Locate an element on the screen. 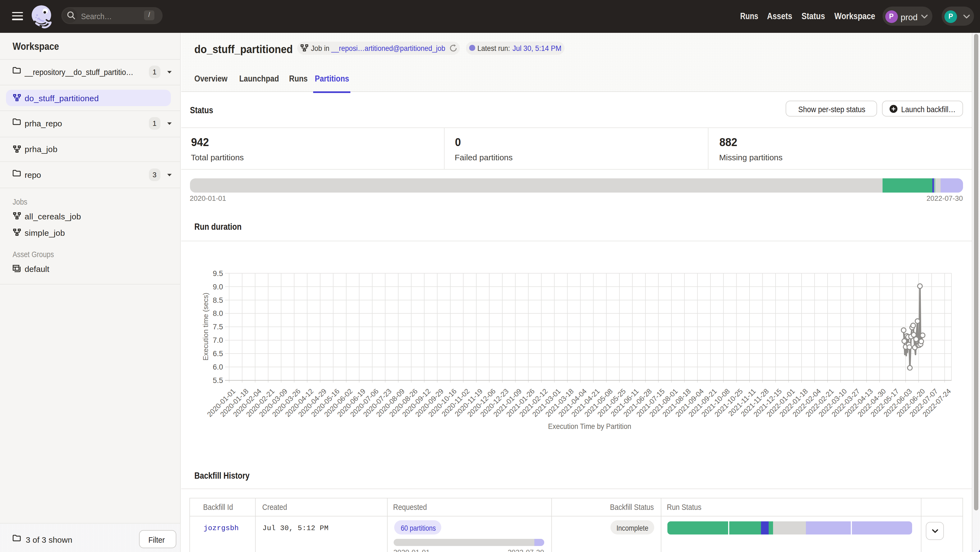 This screenshot has height=552, width=980. svg-text: 7.0 is located at coordinates (218, 340).